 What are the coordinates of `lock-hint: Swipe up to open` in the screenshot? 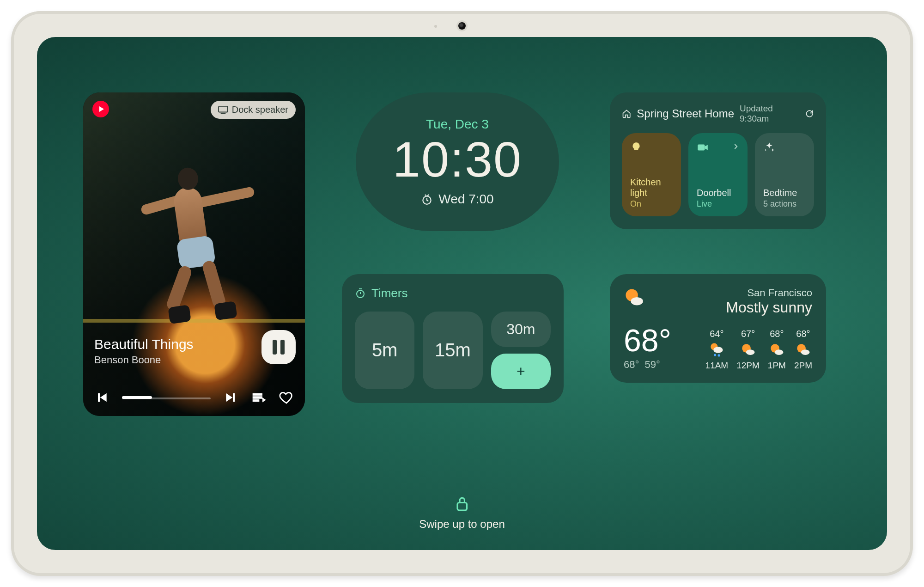 It's located at (462, 513).